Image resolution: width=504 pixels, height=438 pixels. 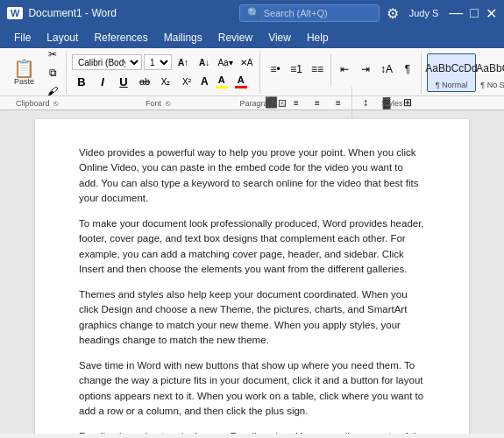 What do you see at coordinates (338, 102) in the screenshot?
I see `justify-button: ≡` at bounding box center [338, 102].